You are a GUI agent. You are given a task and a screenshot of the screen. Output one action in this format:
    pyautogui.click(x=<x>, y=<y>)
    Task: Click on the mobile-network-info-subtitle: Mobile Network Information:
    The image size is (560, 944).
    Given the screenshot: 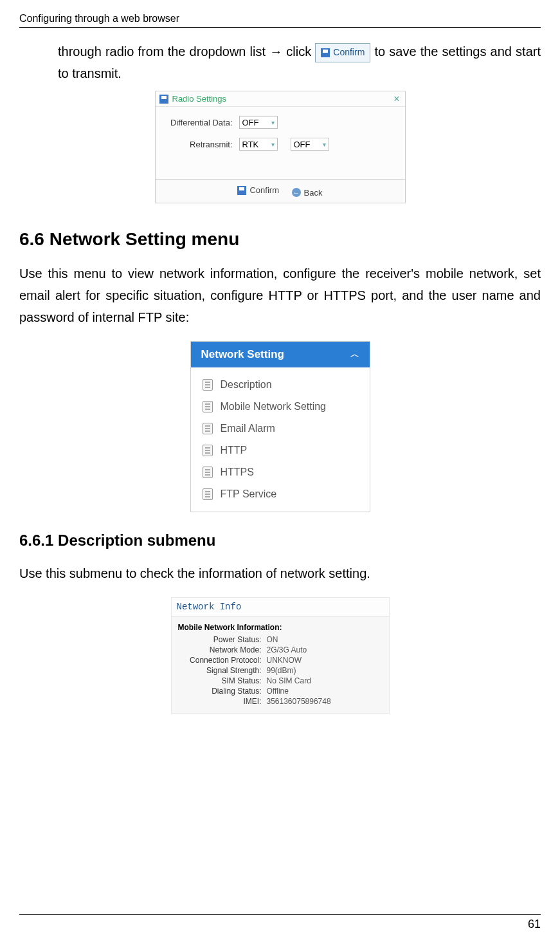 What is the action you would take?
    pyautogui.click(x=280, y=625)
    